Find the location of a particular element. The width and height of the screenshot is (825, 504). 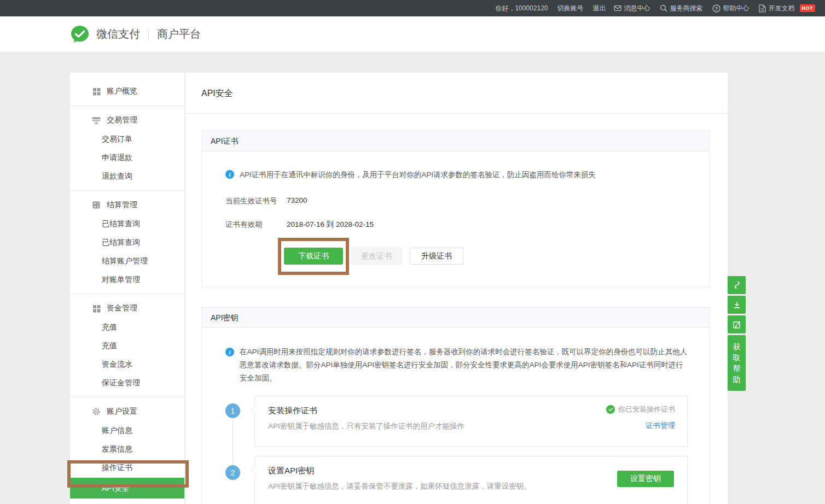

sidebar-group-label: 交易管理 is located at coordinates (122, 120).